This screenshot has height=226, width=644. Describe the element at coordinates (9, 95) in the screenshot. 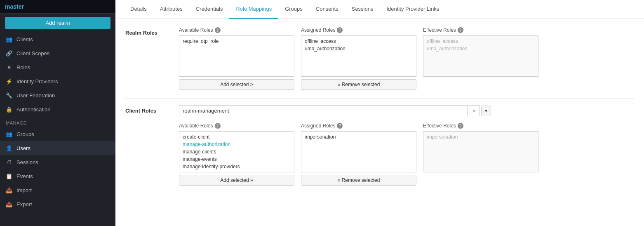

I see `user-federation-icon: 🔧` at that location.